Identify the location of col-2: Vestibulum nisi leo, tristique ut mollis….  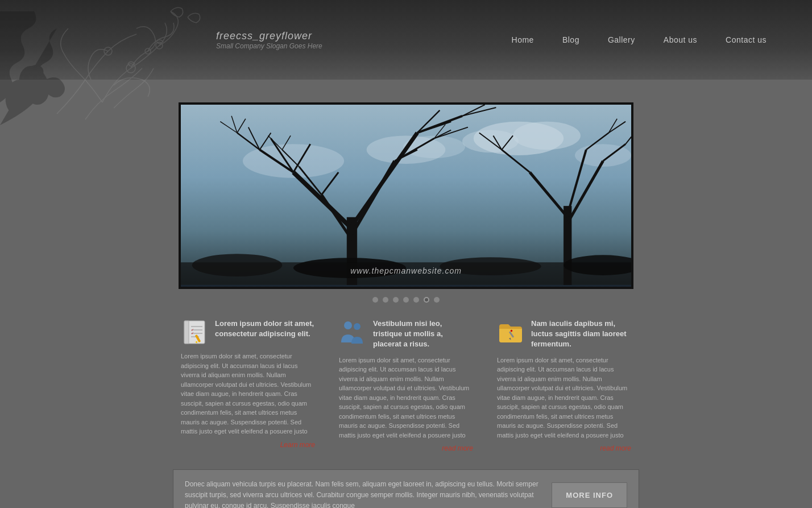
(406, 386).